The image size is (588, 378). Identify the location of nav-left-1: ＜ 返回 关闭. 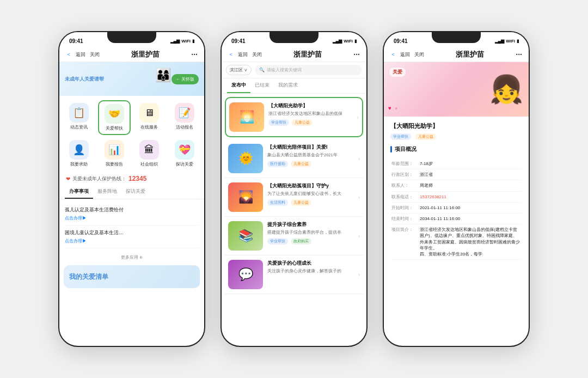
(83, 54).